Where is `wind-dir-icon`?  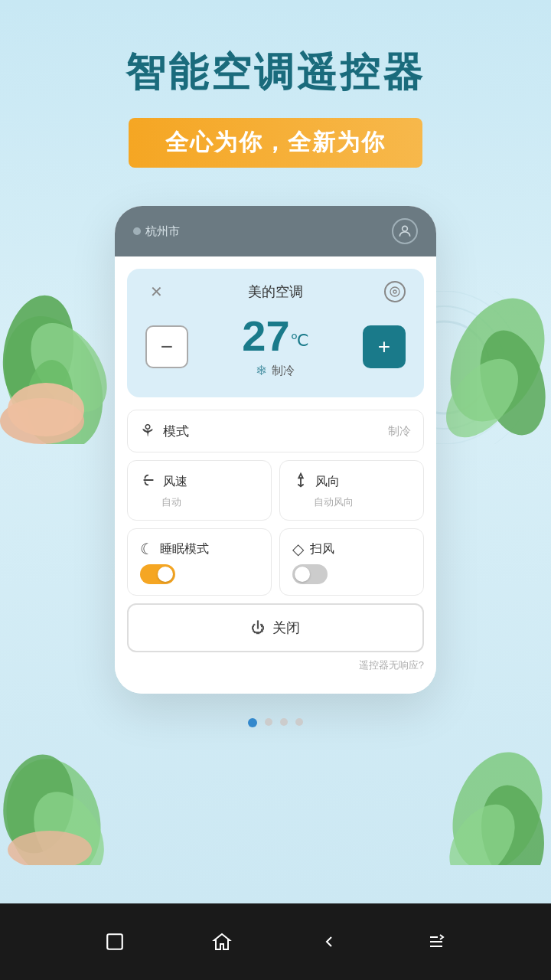 wind-dir-icon is located at coordinates (301, 482).